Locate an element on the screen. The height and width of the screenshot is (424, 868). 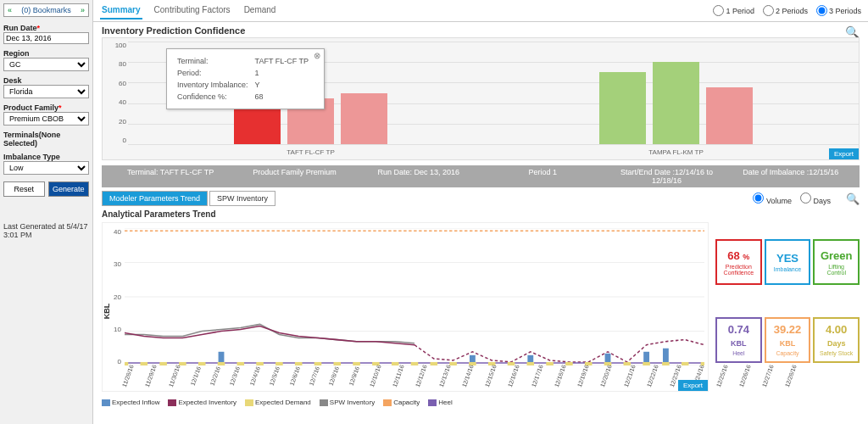
chevron-right-icon: » is located at coordinates (83, 10).